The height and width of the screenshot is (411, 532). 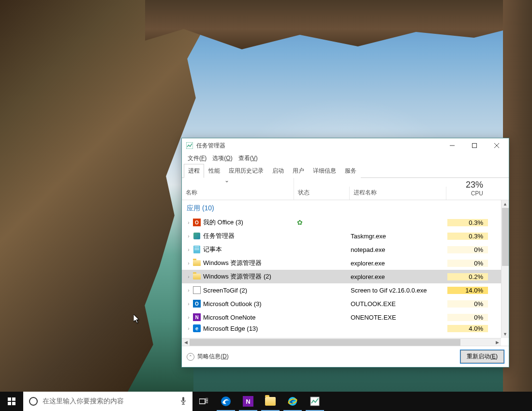 What do you see at coordinates (298, 171) in the screenshot?
I see `tab-users: 用户` at bounding box center [298, 171].